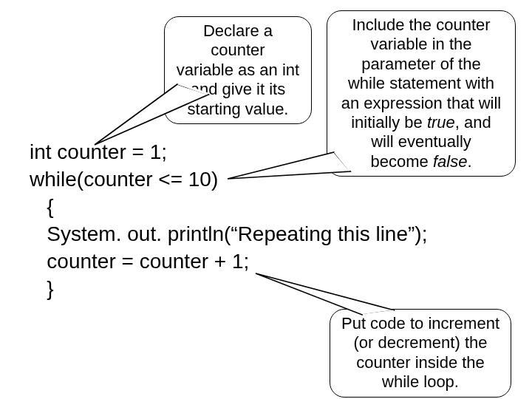  I want to click on callout-declare-text: Declare a countervariable as an intand g…, so click(238, 69).